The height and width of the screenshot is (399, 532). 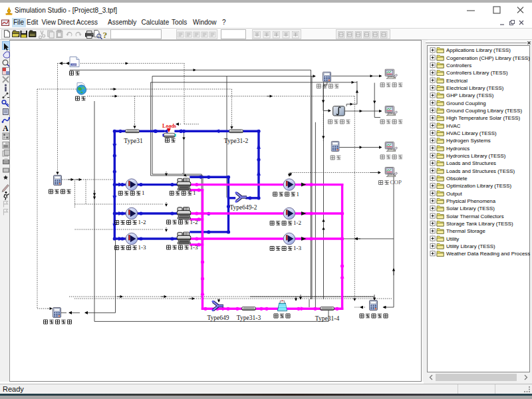 What do you see at coordinates (476, 156) in the screenshot?
I see `svg-text: Hydronics Library (TESS)` at bounding box center [476, 156].